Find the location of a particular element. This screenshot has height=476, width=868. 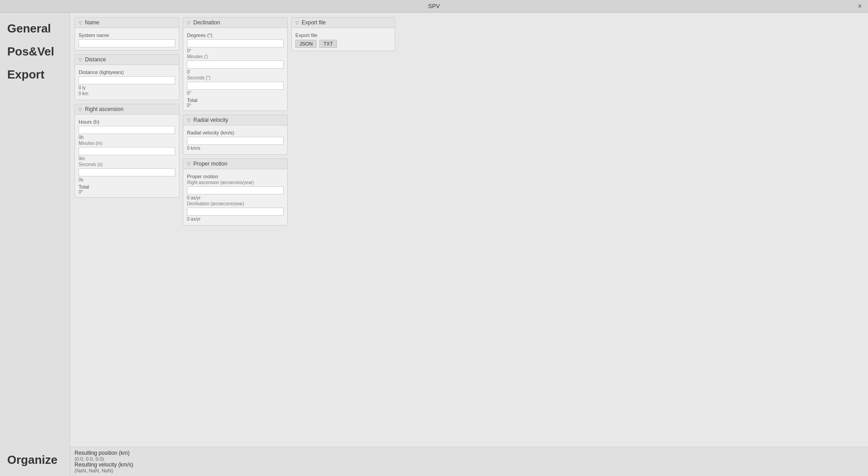

ra-hours-input is located at coordinates (127, 130).